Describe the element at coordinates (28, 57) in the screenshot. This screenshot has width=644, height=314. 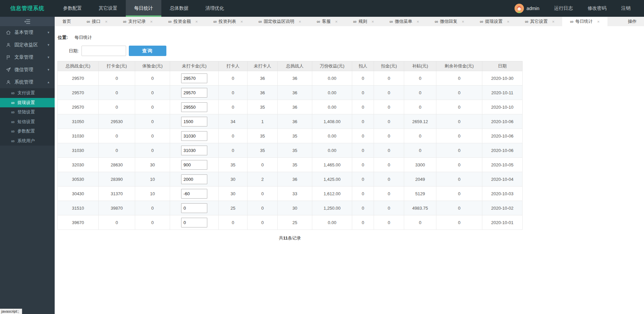
I see `sidebar-group: 文章管理 ▼` at that location.